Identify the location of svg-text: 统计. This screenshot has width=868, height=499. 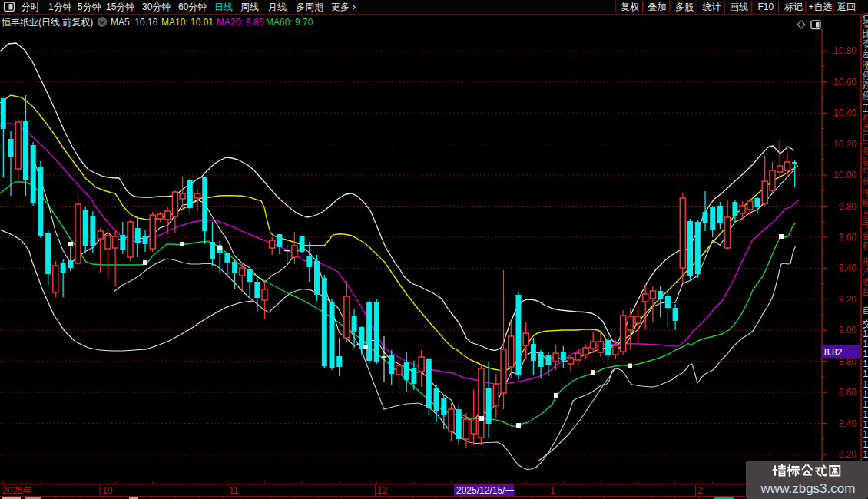
(712, 7).